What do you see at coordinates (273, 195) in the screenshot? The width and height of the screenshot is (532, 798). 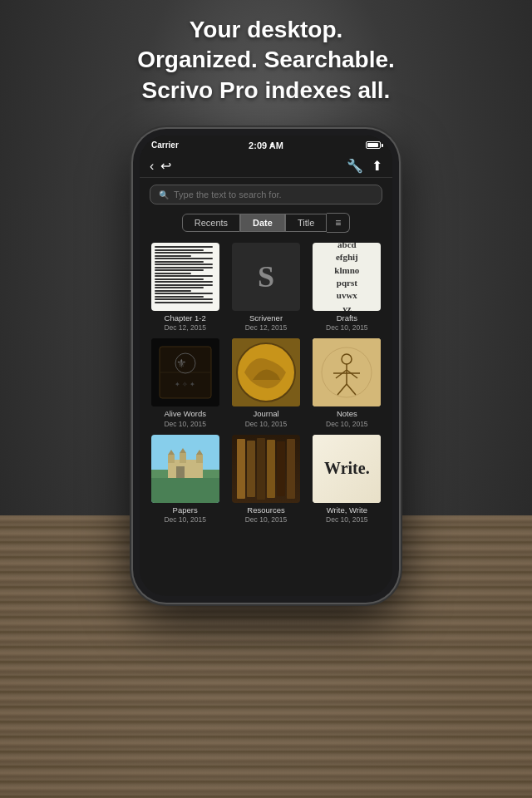 I see `search-input` at bounding box center [273, 195].